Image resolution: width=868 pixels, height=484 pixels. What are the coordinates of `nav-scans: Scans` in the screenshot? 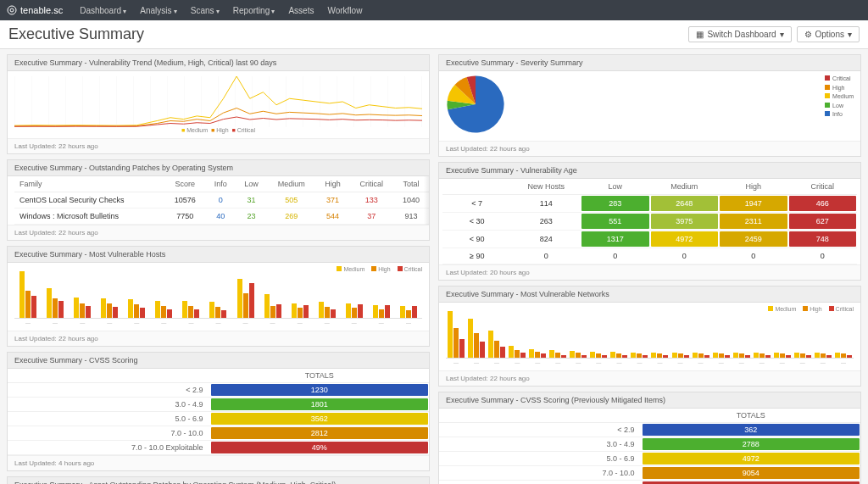 It's located at (205, 10).